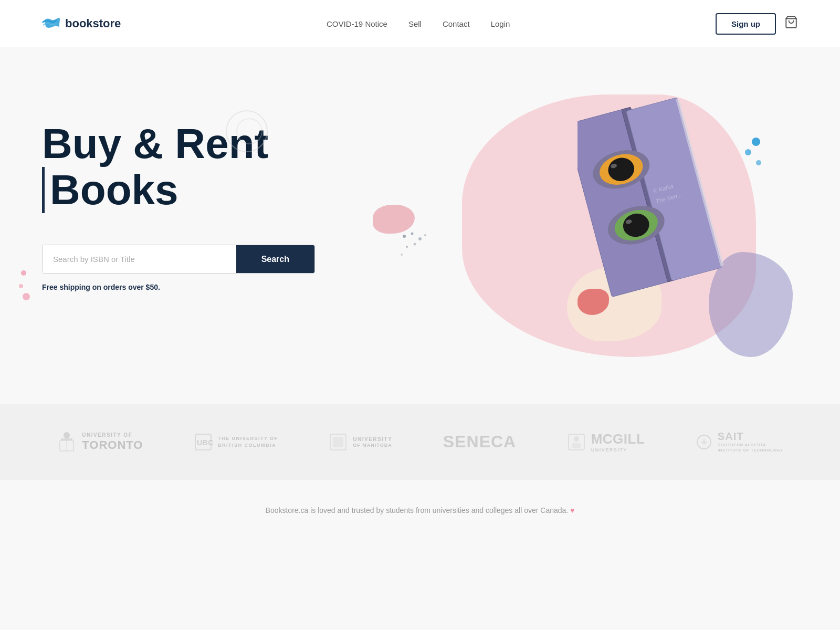 Image resolution: width=840 pixels, height=630 pixels. Describe the element at coordinates (93, 24) in the screenshot. I see `logo-text: bookstore` at that location.